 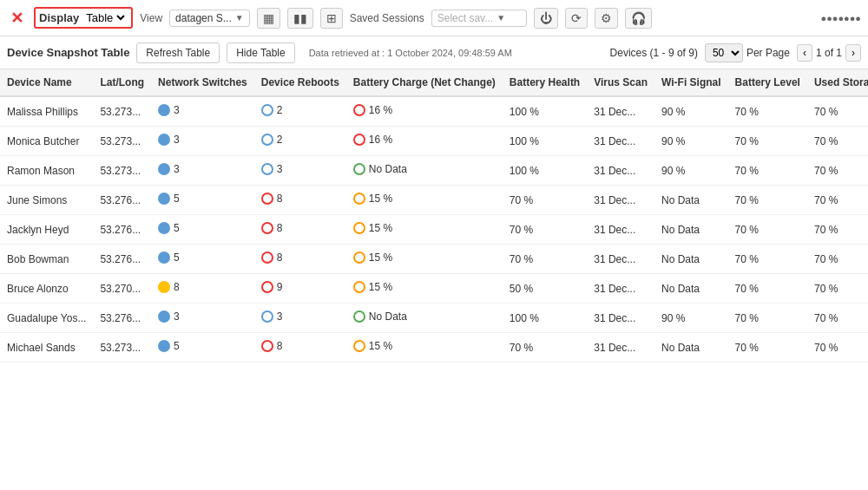 I want to click on view-label: View, so click(x=151, y=18).